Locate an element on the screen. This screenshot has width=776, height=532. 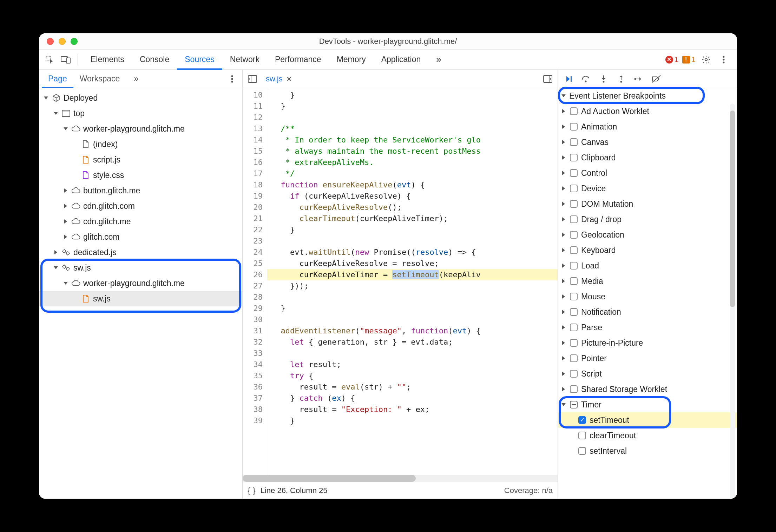
code-line: function ensureKeepAlive(evt) { is located at coordinates (412, 185).